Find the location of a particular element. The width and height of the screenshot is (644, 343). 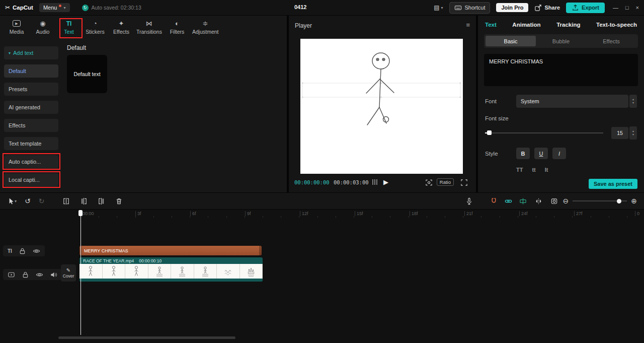

media-tab-label: Transitions is located at coordinates (149, 32).